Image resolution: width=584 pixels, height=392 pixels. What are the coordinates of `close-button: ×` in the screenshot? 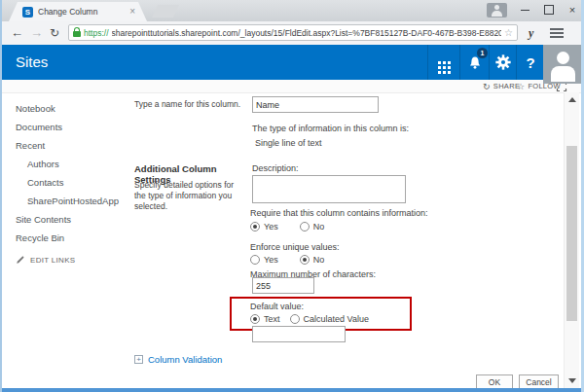 It's located at (572, 10).